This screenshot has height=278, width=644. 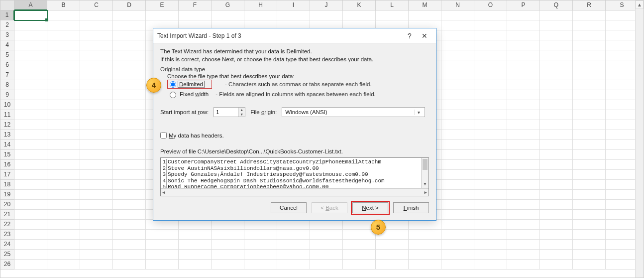 I want to click on cell-A24, so click(x=31, y=245).